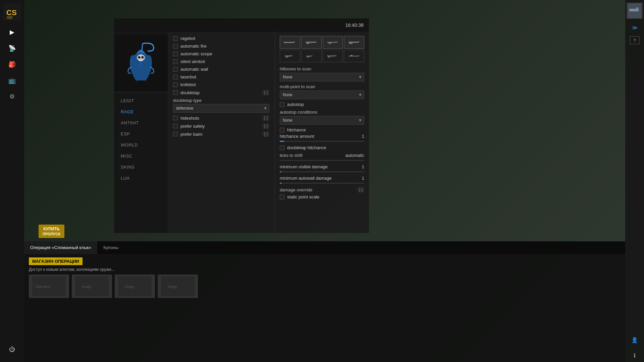  I want to click on svg-text: :GO, so click(9, 17).